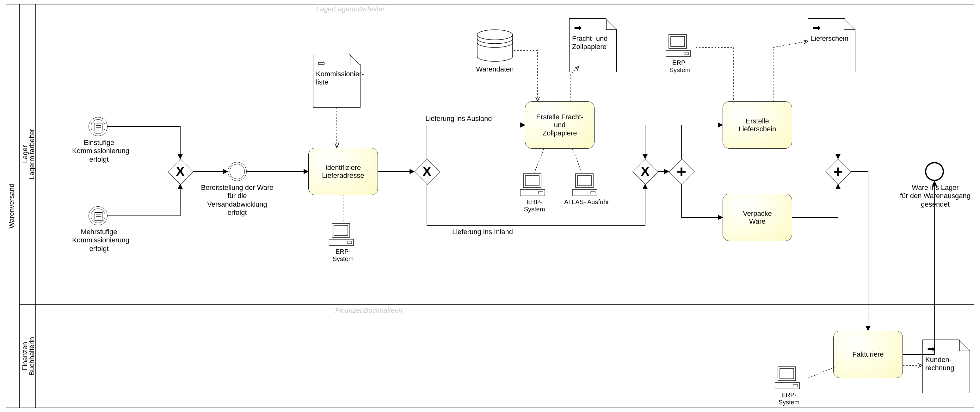  What do you see at coordinates (593, 45) in the screenshot?
I see `data-fracht-zoll: ➡ Fracht- undZollpapiere` at bounding box center [593, 45].